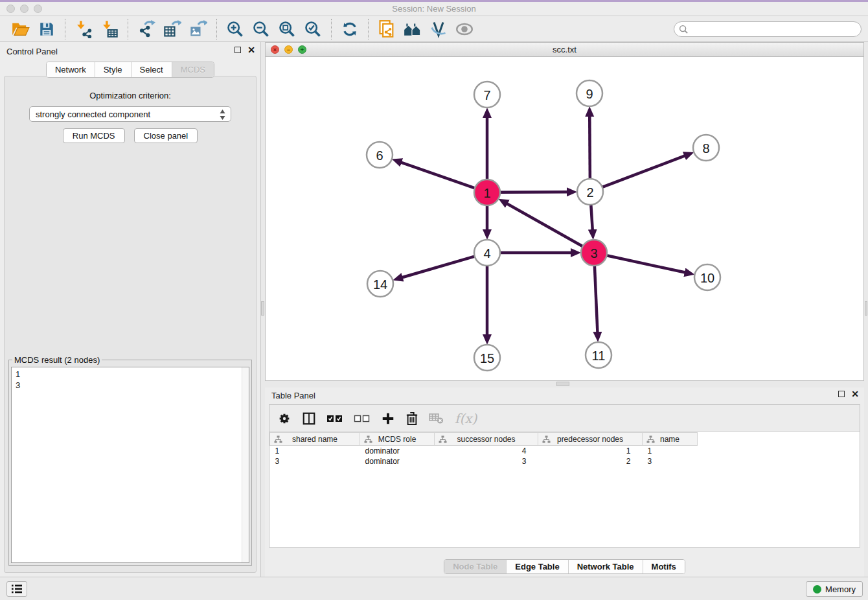 The height and width of the screenshot is (600, 868). I want to click on zoom-selected-icon, so click(313, 29).